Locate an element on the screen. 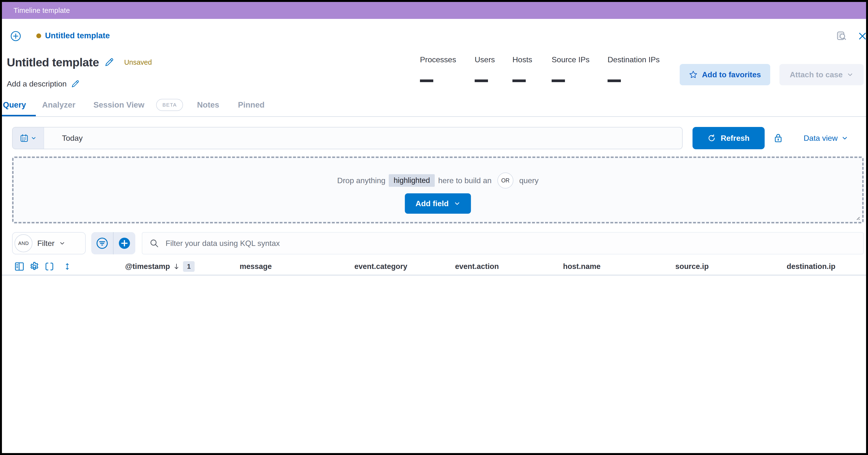  beta-badge: BETA is located at coordinates (169, 105).